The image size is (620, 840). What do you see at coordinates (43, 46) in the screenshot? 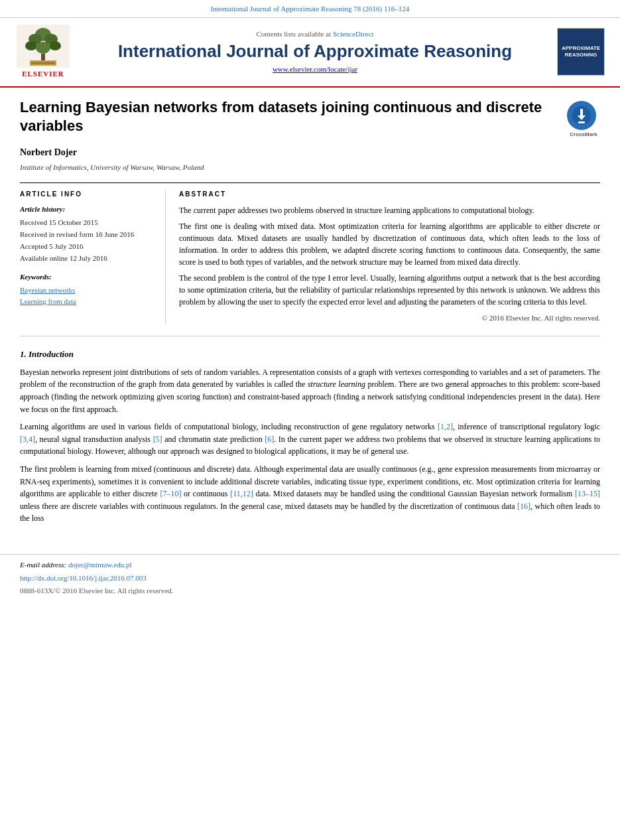
I see `elsevier-tree-icon` at bounding box center [43, 46].